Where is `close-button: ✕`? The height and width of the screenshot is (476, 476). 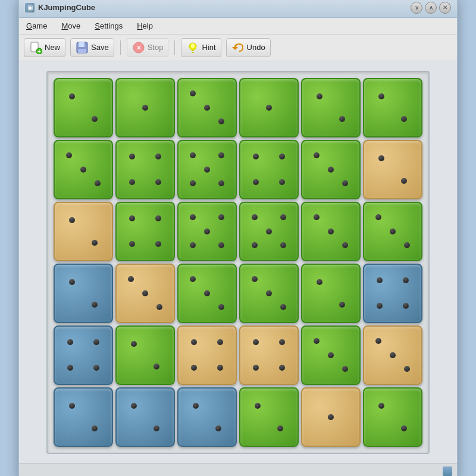 close-button: ✕ is located at coordinates (445, 8).